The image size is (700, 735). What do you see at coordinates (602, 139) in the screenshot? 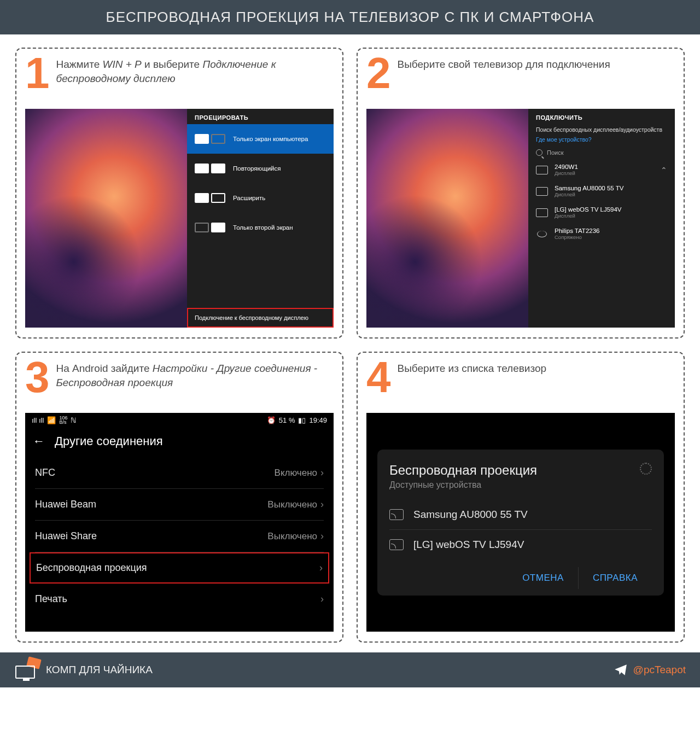
I see `where-is-device-link: Где мое устройство?` at bounding box center [602, 139].